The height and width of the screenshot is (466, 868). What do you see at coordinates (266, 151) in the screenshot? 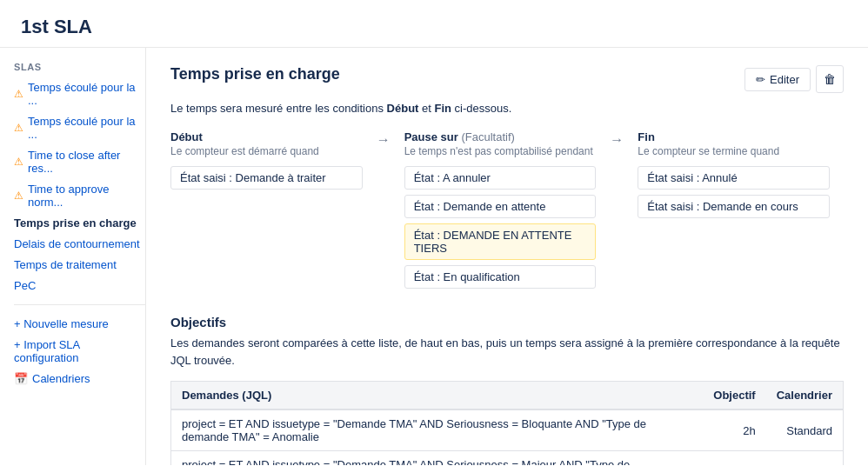
I see `debut-desc: Le compteur est démarré quand` at bounding box center [266, 151].